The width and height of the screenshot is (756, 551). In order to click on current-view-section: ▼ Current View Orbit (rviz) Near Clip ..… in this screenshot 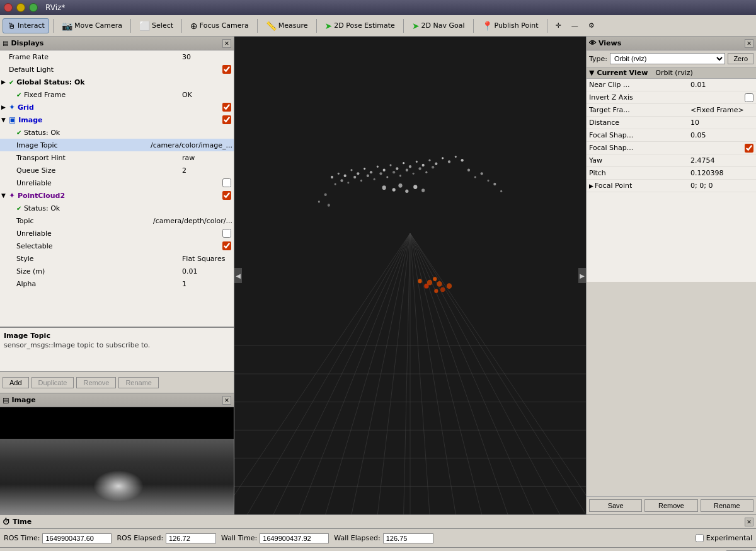, I will do `click(672, 175)`.